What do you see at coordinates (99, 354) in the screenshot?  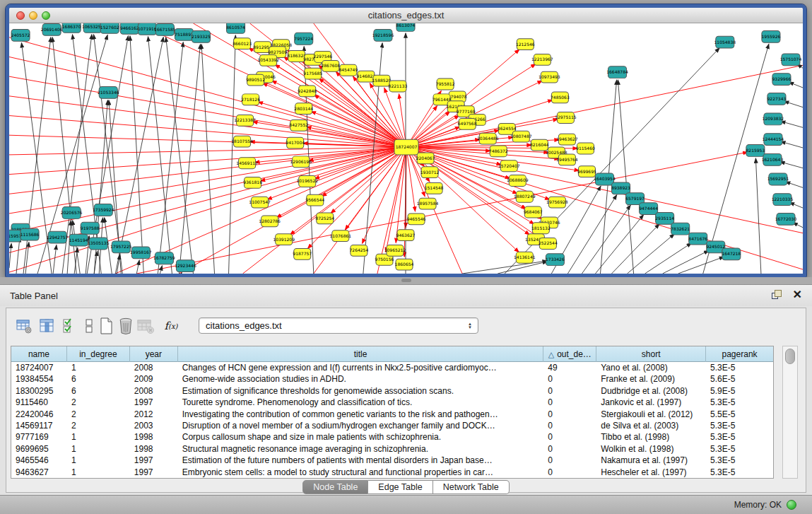 I see `column-header-in_degree: in_degree` at bounding box center [99, 354].